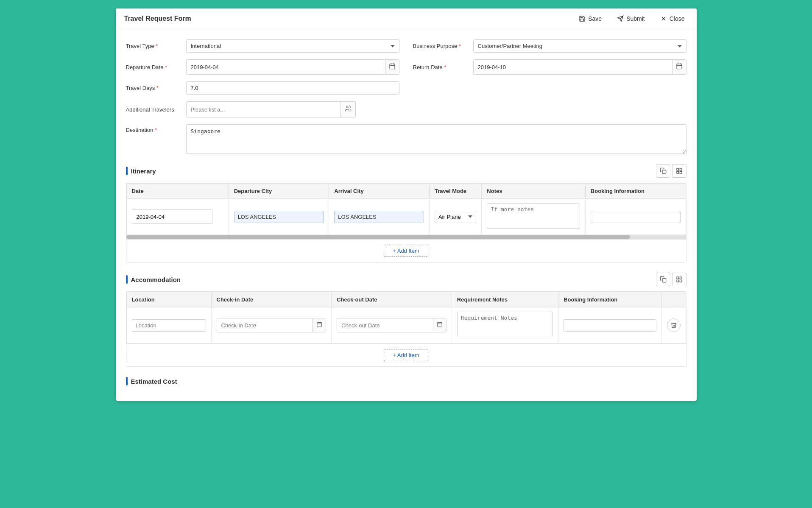  What do you see at coordinates (631, 19) in the screenshot?
I see `submit-button: Submit` at bounding box center [631, 19].